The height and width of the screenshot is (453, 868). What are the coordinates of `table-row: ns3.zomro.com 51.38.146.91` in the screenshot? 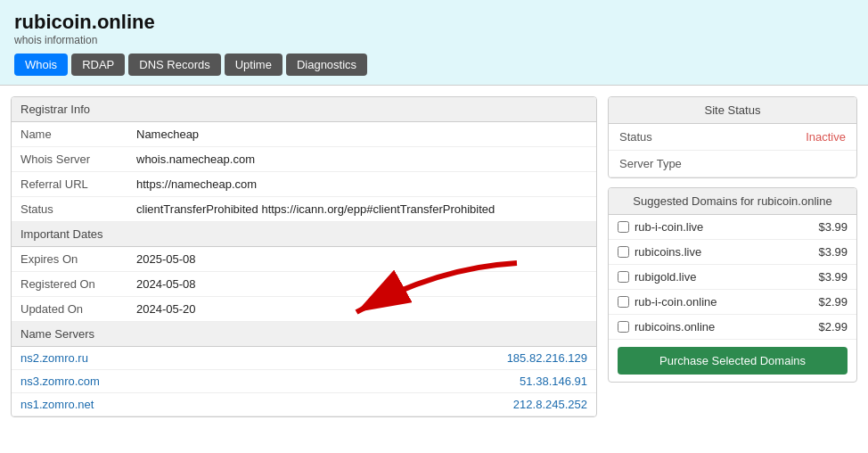 It's located at (304, 382).